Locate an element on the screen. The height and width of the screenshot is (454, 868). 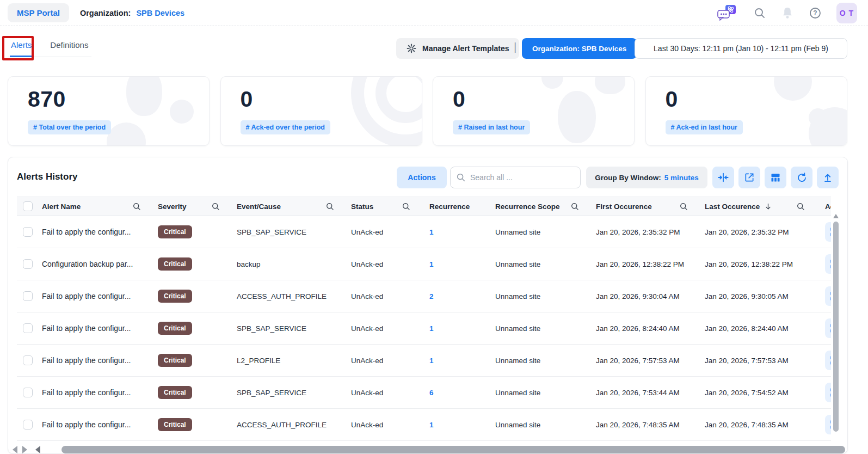
last-occurence: Jan 20, 2026, 7:54:52 AM is located at coordinates (747, 393).